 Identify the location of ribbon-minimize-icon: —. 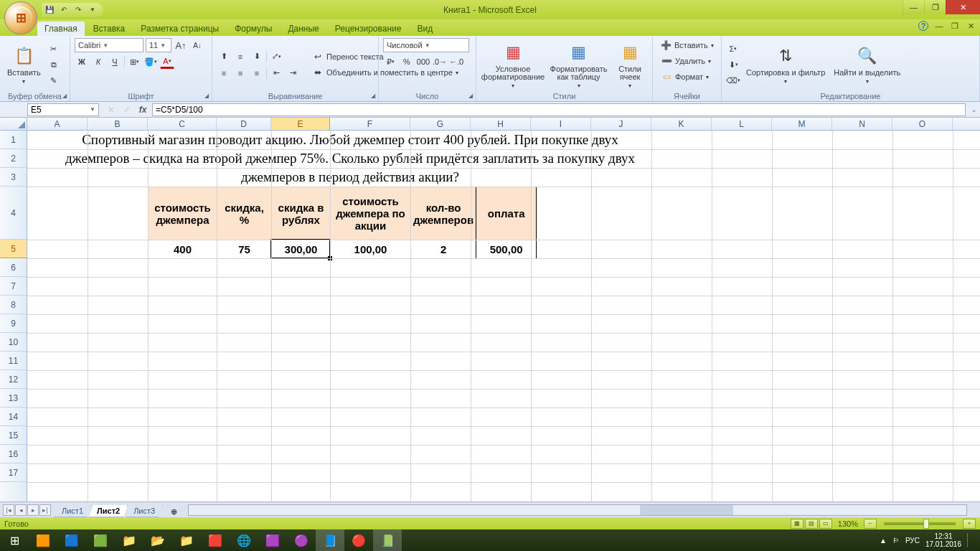
(939, 26).